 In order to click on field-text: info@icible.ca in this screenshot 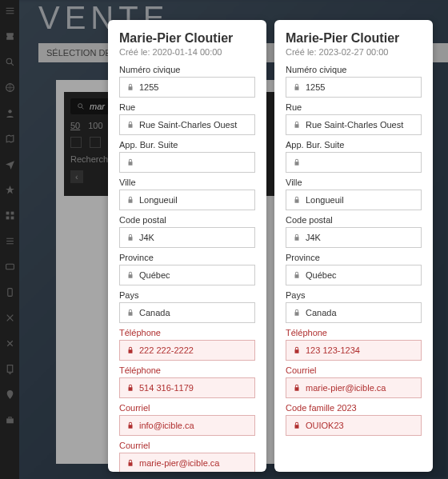, I will do `click(166, 425)`.